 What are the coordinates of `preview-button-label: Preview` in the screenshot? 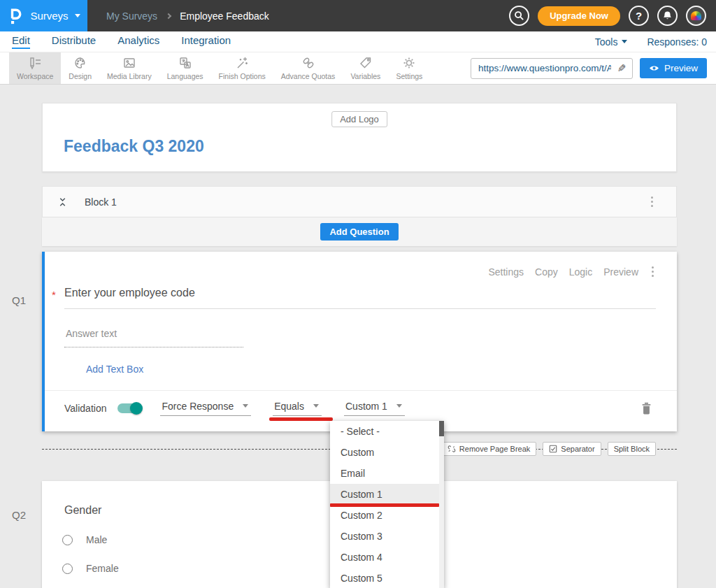 It's located at (681, 69).